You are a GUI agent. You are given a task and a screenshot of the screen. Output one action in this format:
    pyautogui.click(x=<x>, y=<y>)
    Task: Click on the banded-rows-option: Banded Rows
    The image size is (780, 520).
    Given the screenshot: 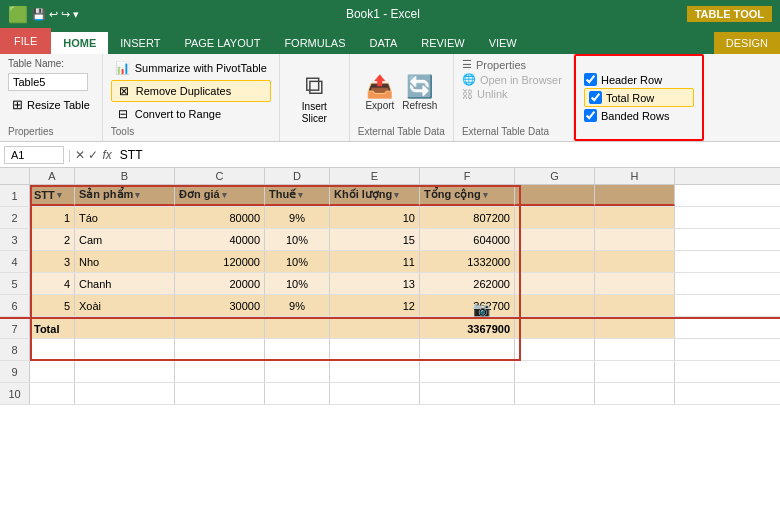 What is the action you would take?
    pyautogui.click(x=639, y=116)
    